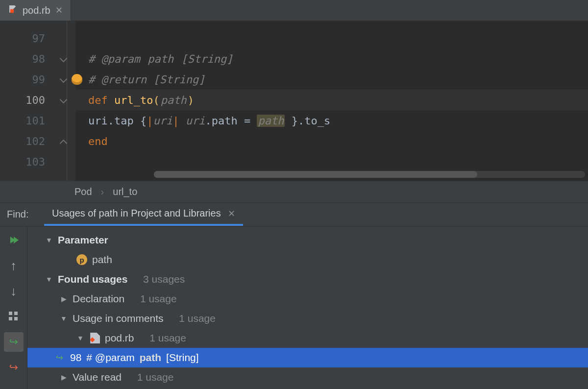 The height and width of the screenshot is (389, 588). I want to click on tree-node-param-path: p path, so click(310, 260).